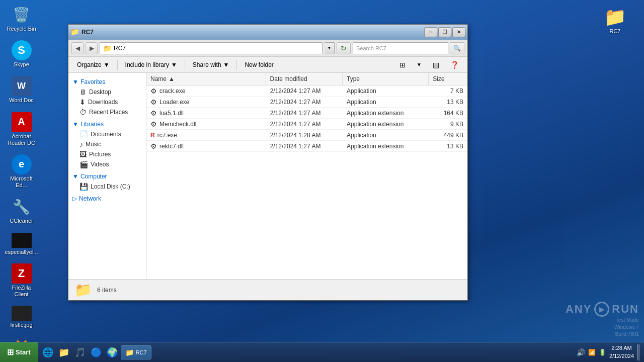 This screenshot has width=644, height=362. Describe the element at coordinates (436, 65) in the screenshot. I see `preview-pane-button: ▤` at that location.